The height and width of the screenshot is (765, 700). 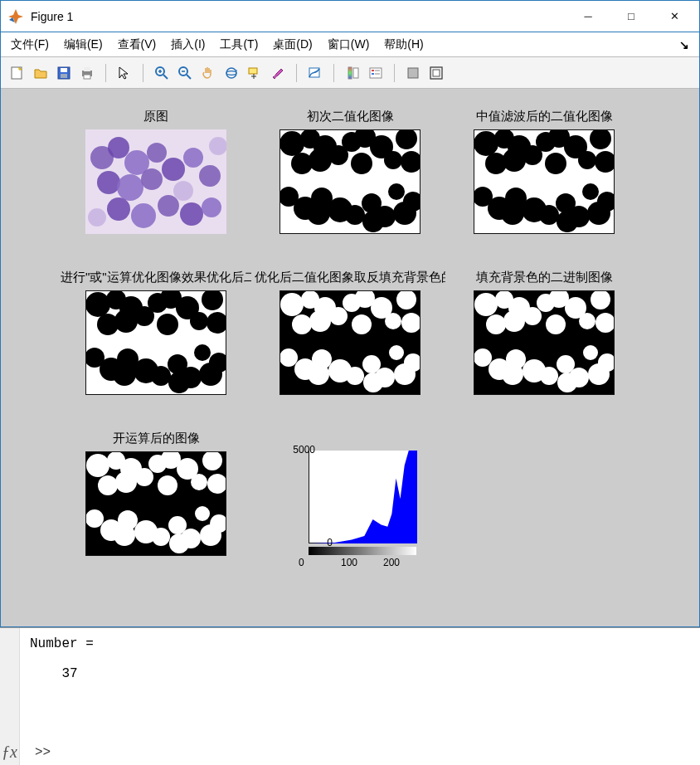 What do you see at coordinates (156, 277) in the screenshot?
I see `subplot-title: 进行"或"运算优化图像效果优化后二值化图象取反` at bounding box center [156, 277].